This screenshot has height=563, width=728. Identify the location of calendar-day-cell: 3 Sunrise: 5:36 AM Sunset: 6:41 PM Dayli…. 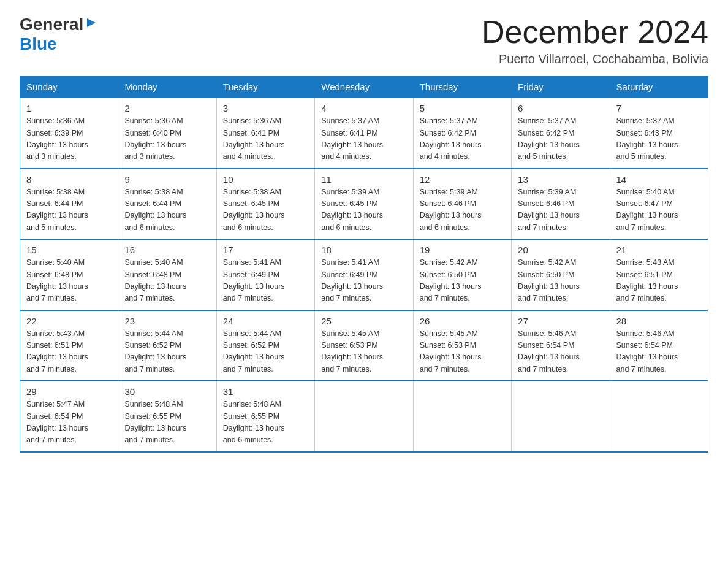
(265, 133).